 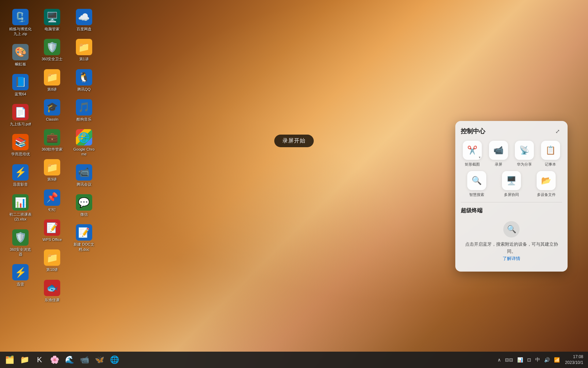 I want to click on icon-zip-image: 🗜️, so click(x=20, y=17).